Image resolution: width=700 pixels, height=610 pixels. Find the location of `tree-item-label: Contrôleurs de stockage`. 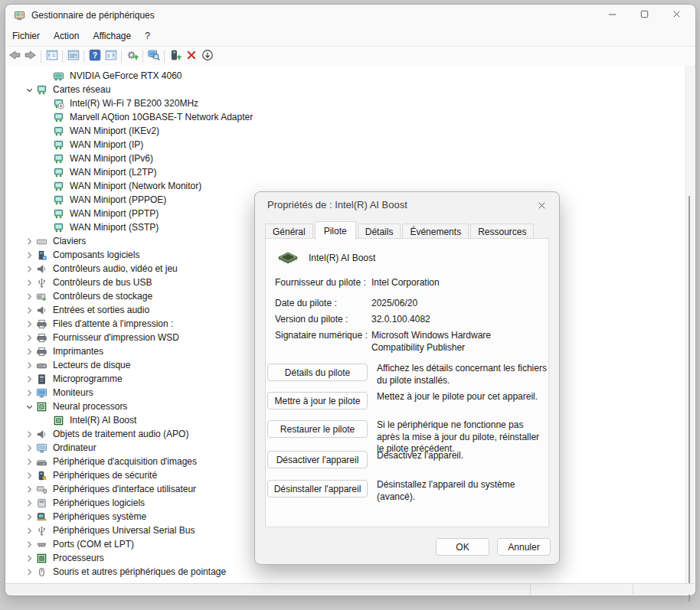

tree-item-label: Contrôleurs de stockage is located at coordinates (103, 296).